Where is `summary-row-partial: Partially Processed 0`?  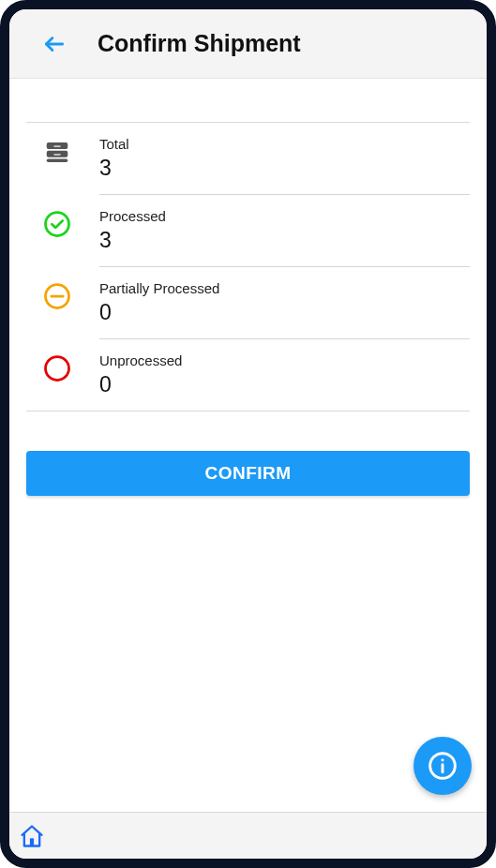 summary-row-partial: Partially Processed 0 is located at coordinates (248, 304).